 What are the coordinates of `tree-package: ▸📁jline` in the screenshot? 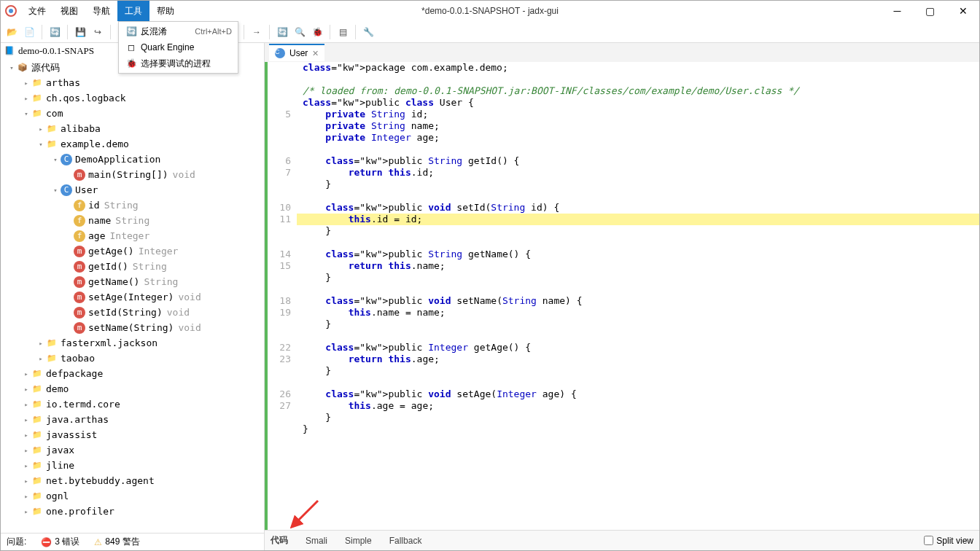 It's located at (133, 465).